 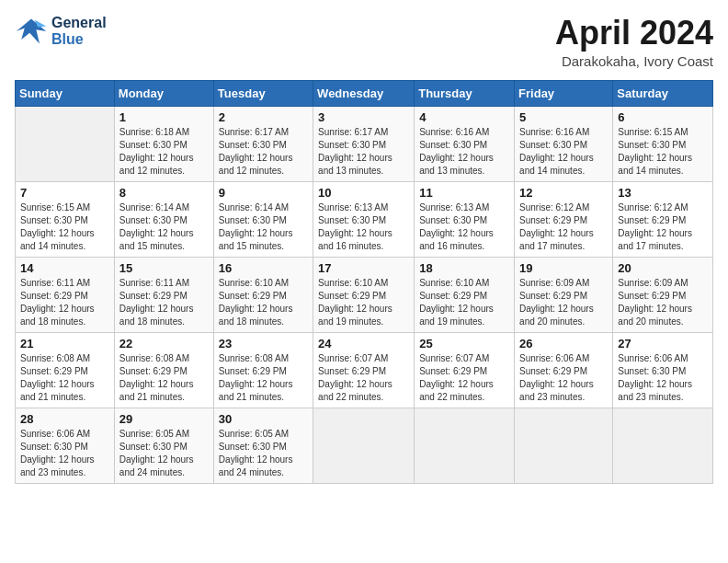 I want to click on day-number: 23, so click(x=263, y=344).